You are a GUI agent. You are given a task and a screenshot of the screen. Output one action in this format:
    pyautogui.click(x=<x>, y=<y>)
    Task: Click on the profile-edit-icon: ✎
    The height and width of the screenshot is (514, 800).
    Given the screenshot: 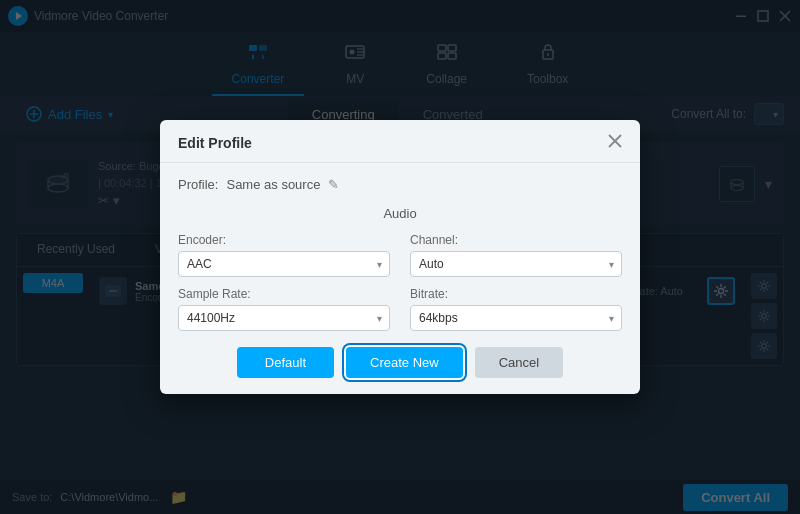 What is the action you would take?
    pyautogui.click(x=334, y=184)
    